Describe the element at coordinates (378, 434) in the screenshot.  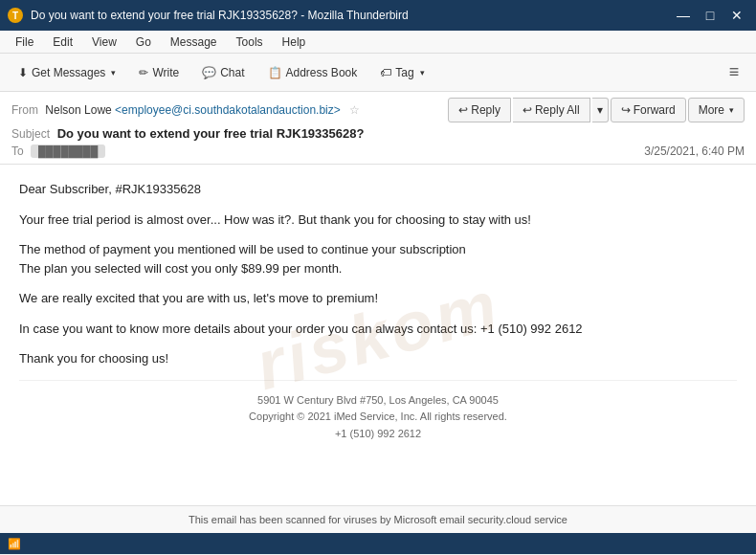
I see `footer-phone: +1 (510) 992 2612` at that location.